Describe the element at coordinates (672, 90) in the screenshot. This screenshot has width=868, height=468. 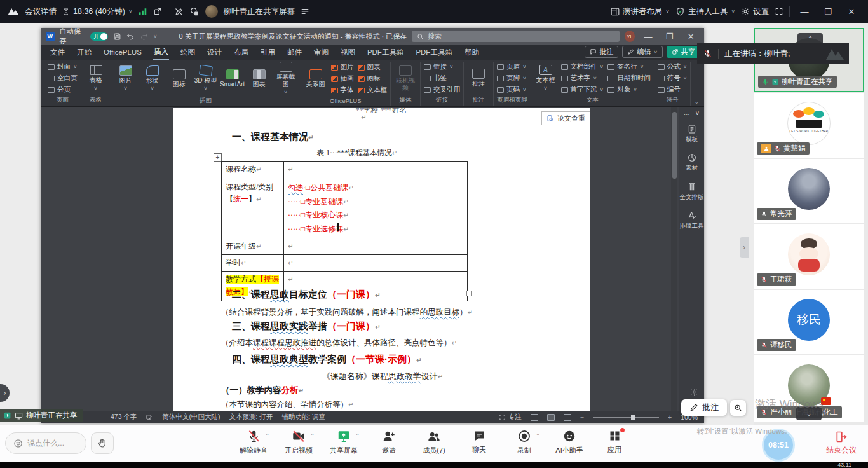
I see `numbering-button: 编号` at that location.